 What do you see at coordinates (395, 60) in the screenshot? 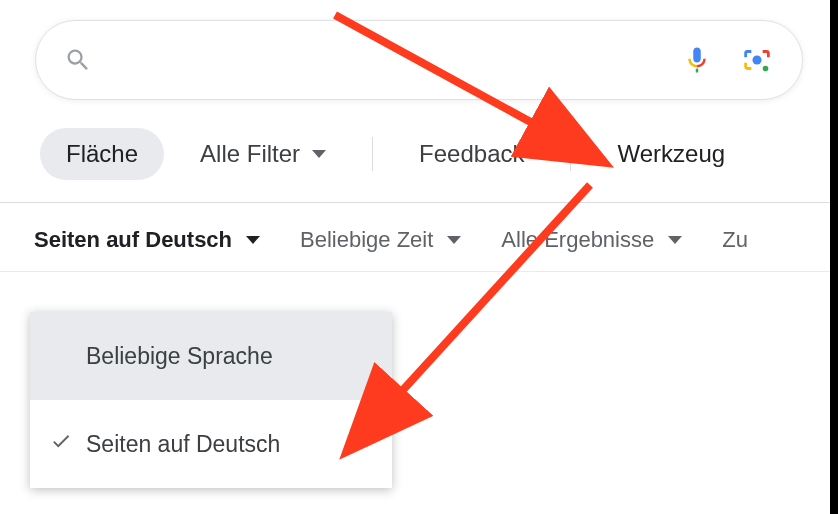
I see `search-input` at bounding box center [395, 60].